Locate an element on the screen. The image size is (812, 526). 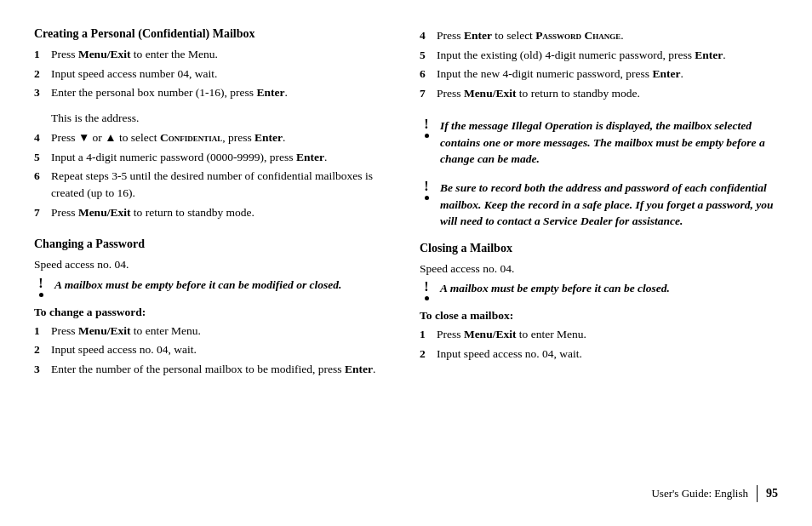
footer-guide-text: User's Guide: English is located at coordinates (700, 494).